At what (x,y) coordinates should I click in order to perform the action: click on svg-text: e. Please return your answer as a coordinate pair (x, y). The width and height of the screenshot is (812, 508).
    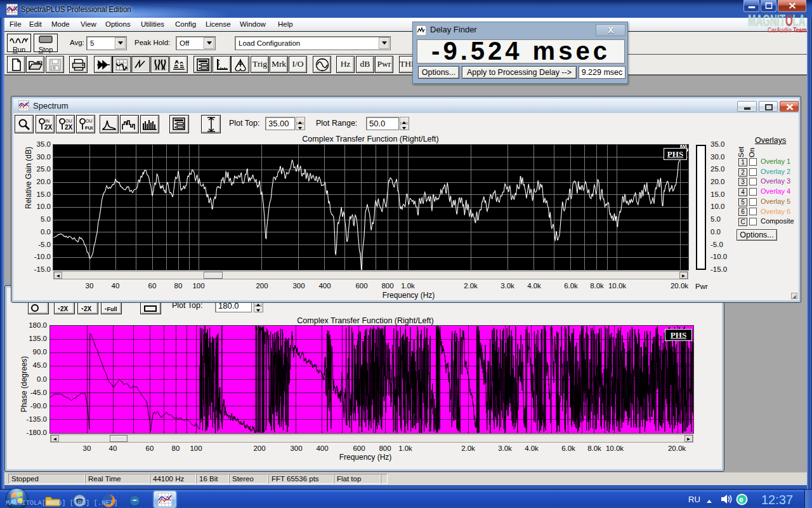
    Looking at the image, I should click on (741, 500).